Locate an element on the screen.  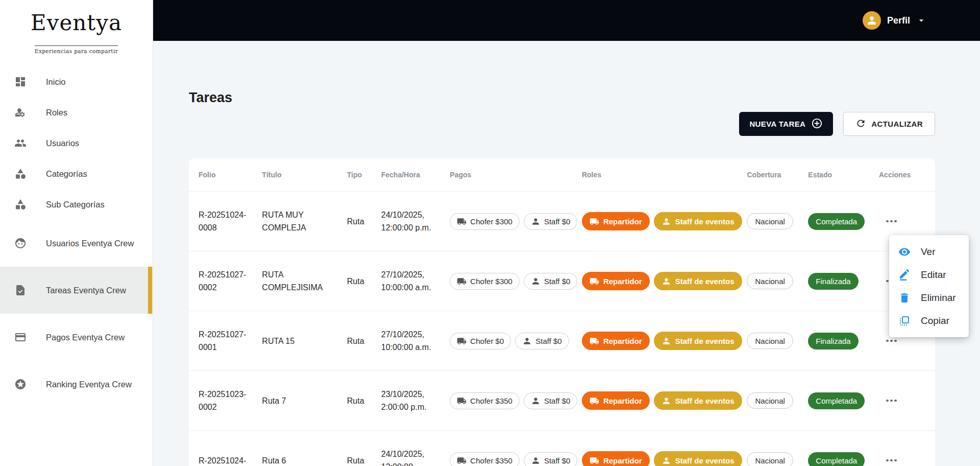
sidebar-item-label: Usuarios Eventya Crew is located at coordinates (90, 243).